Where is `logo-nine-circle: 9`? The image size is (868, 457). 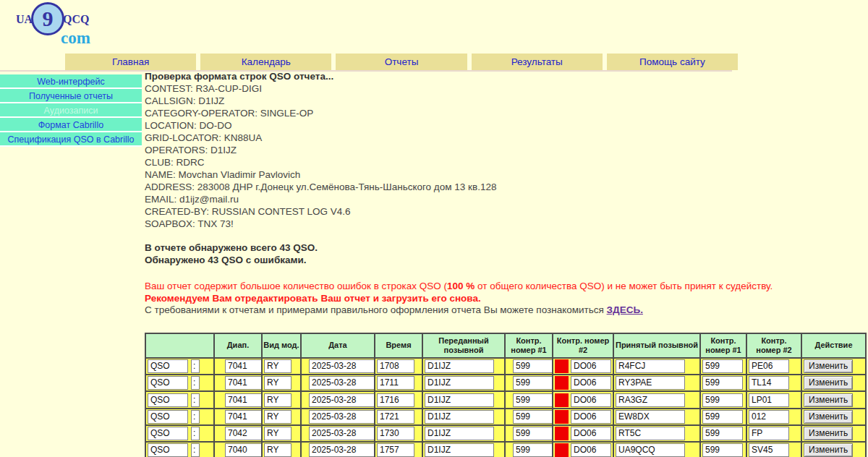 logo-nine-circle: 9 is located at coordinates (48, 19).